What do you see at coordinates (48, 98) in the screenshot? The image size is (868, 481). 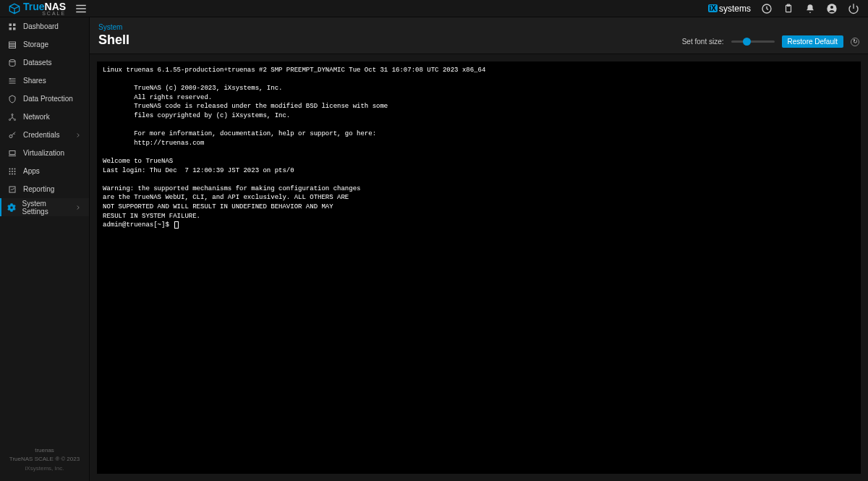 I see `sidebar-item-label: Data Protection` at bounding box center [48, 98].